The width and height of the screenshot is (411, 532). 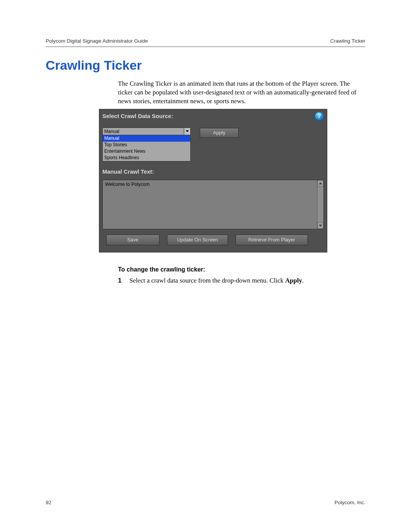 What do you see at coordinates (138, 116) in the screenshot?
I see `source-label: Select Crawl Data Source:` at bounding box center [138, 116].